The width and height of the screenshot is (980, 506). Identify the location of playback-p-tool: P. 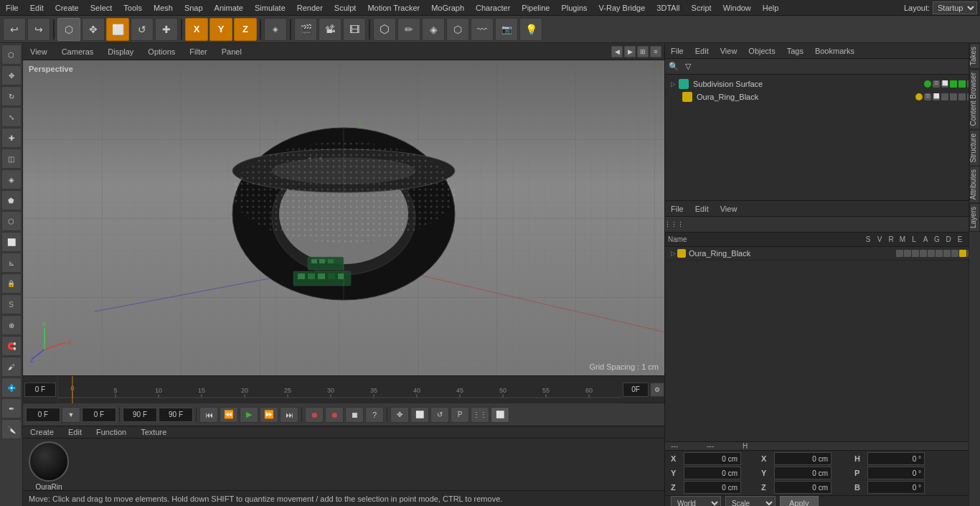
(460, 415).